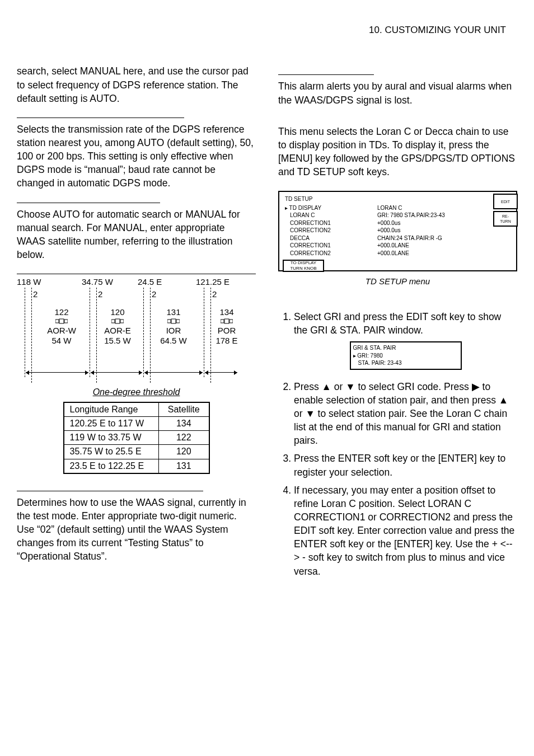 The height and width of the screenshot is (756, 534). Describe the element at coordinates (31, 335) in the screenshot. I see `vline-0b` at that location.